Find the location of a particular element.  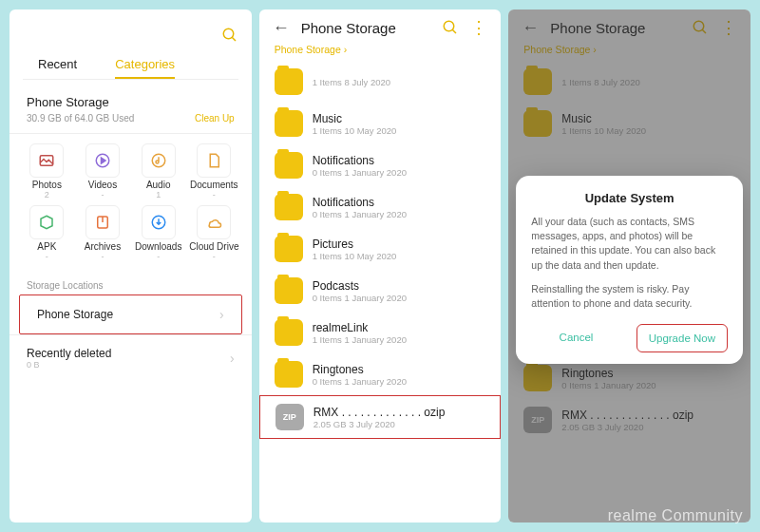

row-recently-deleted: Recently deleted 0 B › is located at coordinates (131, 357).